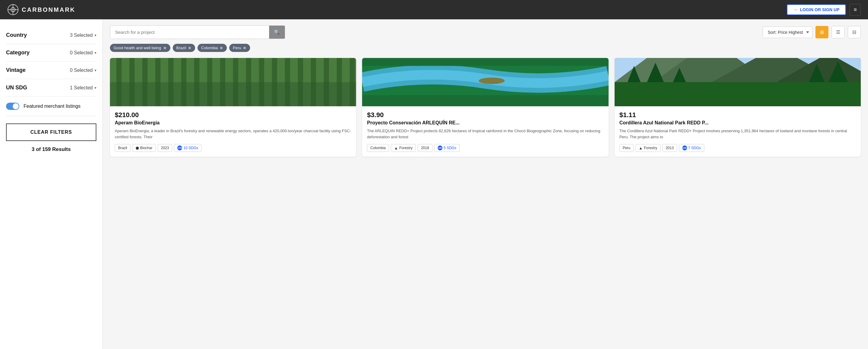  What do you see at coordinates (738, 123) in the screenshot?
I see `card-title-3: Cordillera Azul National Park REDD P...` at bounding box center [738, 123].